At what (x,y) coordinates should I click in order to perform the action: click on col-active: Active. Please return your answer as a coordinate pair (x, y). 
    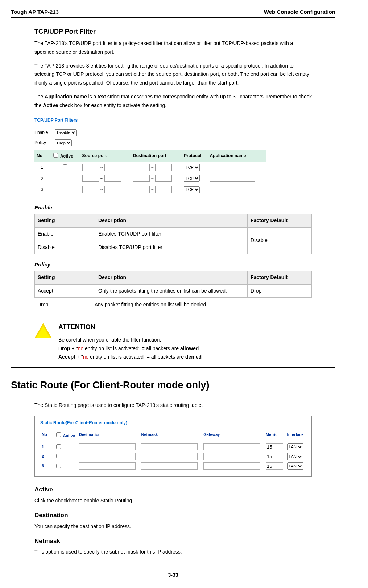
    Looking at the image, I should click on (65, 156).